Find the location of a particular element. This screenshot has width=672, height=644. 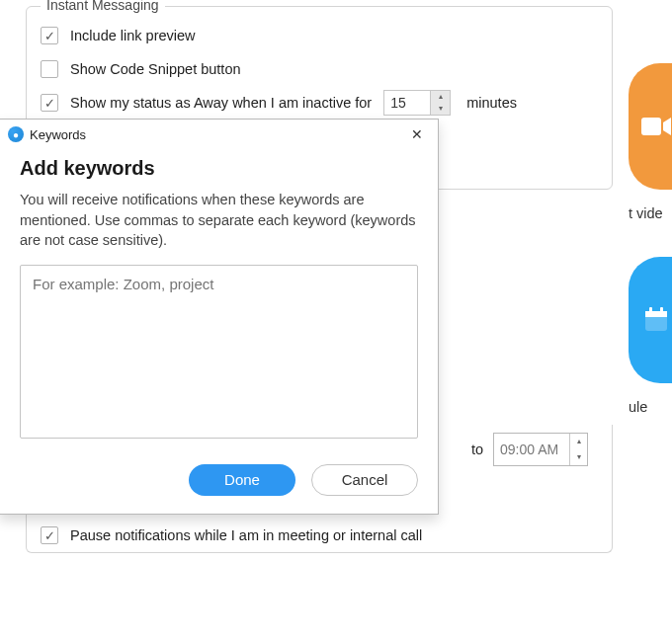

schedule-label-fragment: ule is located at coordinates (638, 407).